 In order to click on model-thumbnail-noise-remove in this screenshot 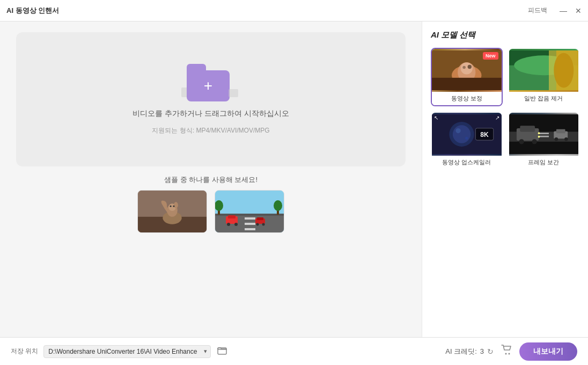, I will do `click(544, 70)`.